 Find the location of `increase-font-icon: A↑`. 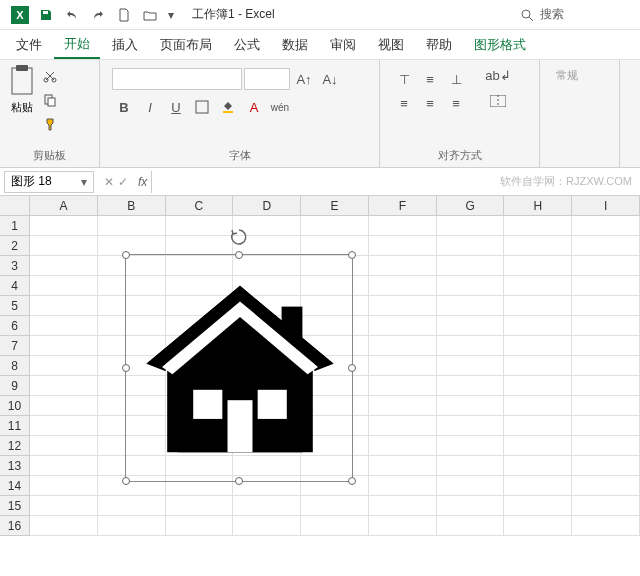

increase-font-icon: A↑ is located at coordinates (304, 79).